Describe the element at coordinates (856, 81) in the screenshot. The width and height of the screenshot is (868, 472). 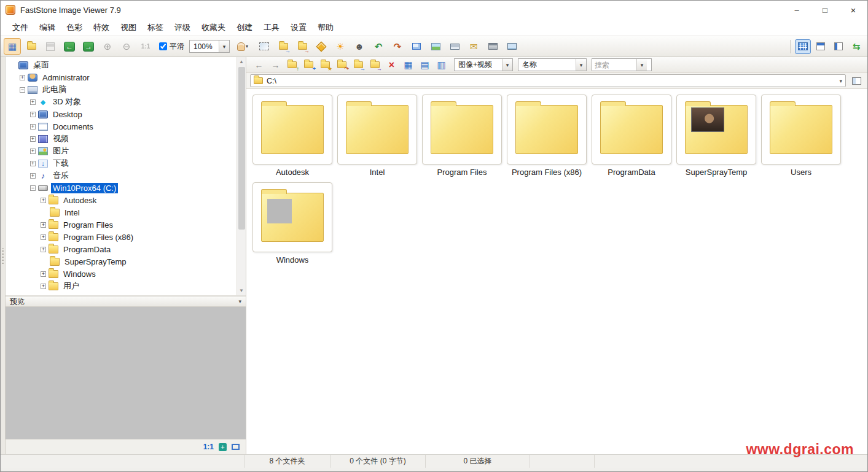
I see `tree-panel-toggle-button` at that location.